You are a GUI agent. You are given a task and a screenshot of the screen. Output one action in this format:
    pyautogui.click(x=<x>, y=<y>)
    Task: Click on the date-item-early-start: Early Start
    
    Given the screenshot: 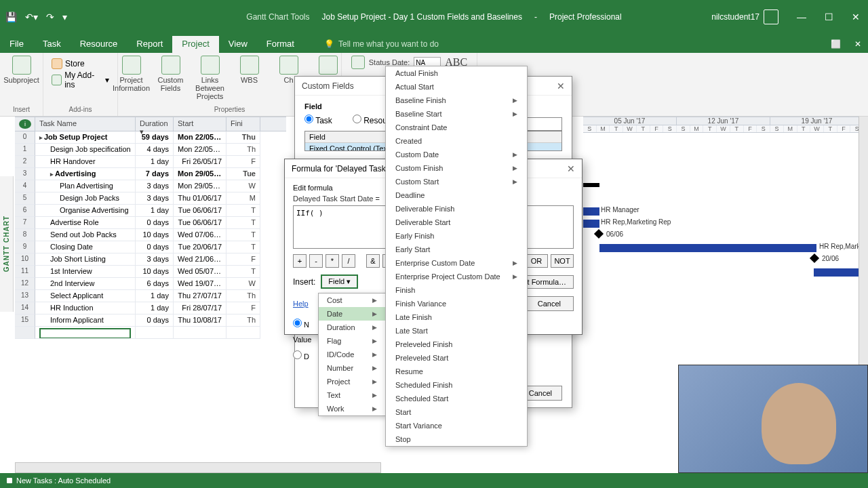 What is the action you would take?
    pyautogui.click(x=456, y=249)
    